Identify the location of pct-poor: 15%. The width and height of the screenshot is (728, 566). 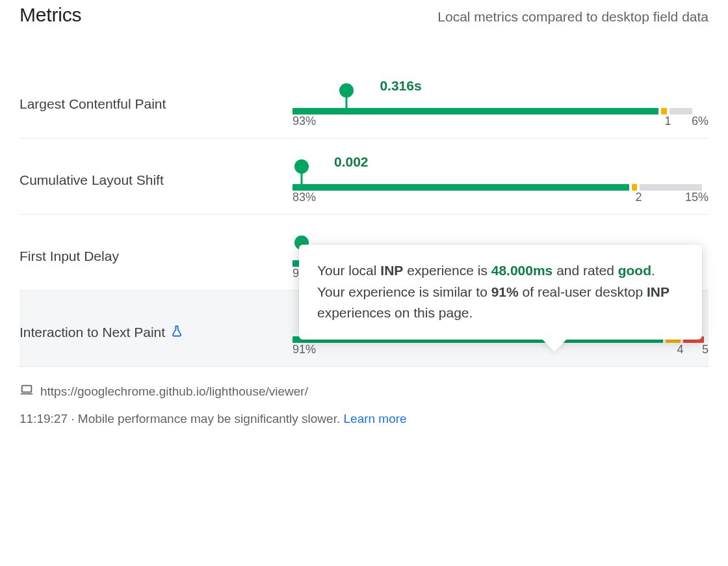
(697, 198).